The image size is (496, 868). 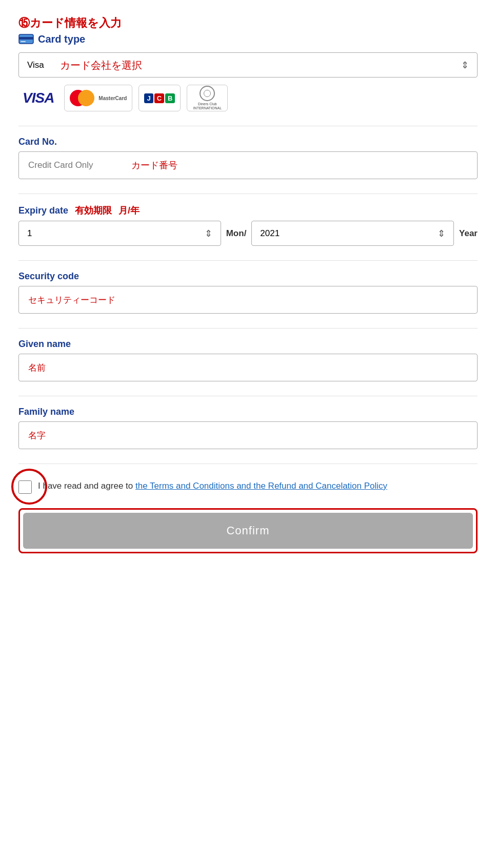 What do you see at coordinates (120, 233) in the screenshot?
I see `expiry-month-select: 1 2 3 4 5 6 7 8 9 10 11 12` at bounding box center [120, 233].